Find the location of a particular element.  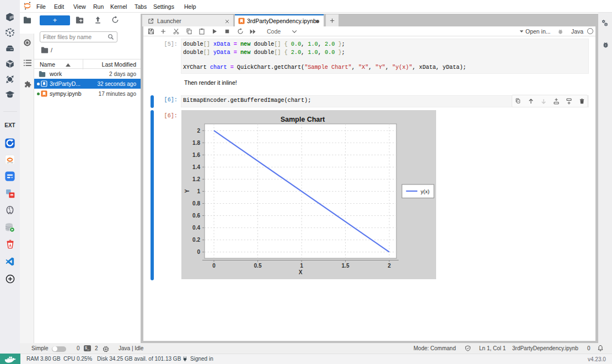

svg-text: 1.8 is located at coordinates (196, 143).